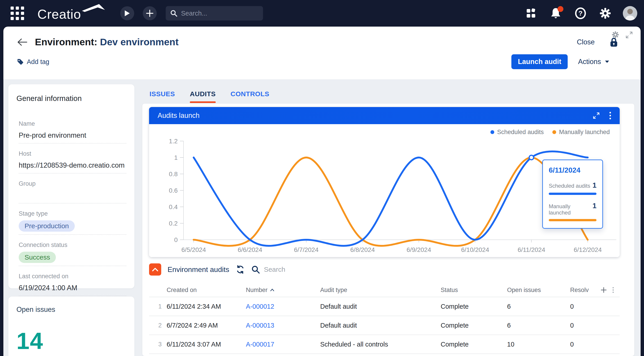  I want to click on tab-active-underline, so click(203, 102).